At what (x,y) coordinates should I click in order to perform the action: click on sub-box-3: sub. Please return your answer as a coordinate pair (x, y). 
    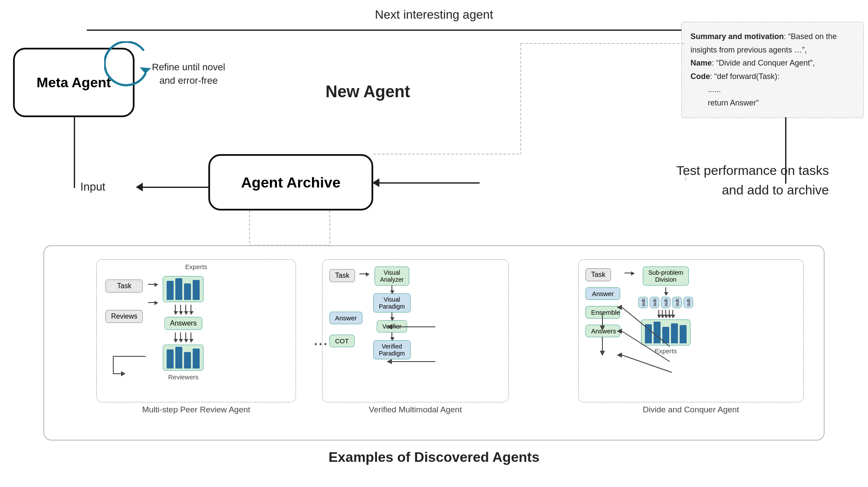
    Looking at the image, I should click on (666, 303).